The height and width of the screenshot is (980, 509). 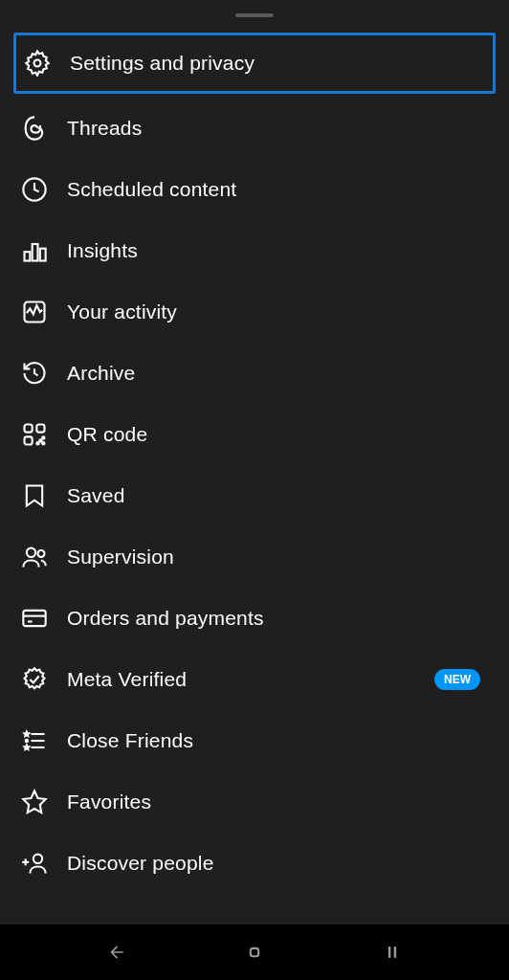 I want to click on menu-item-label: Settings and privacy, so click(x=278, y=63).